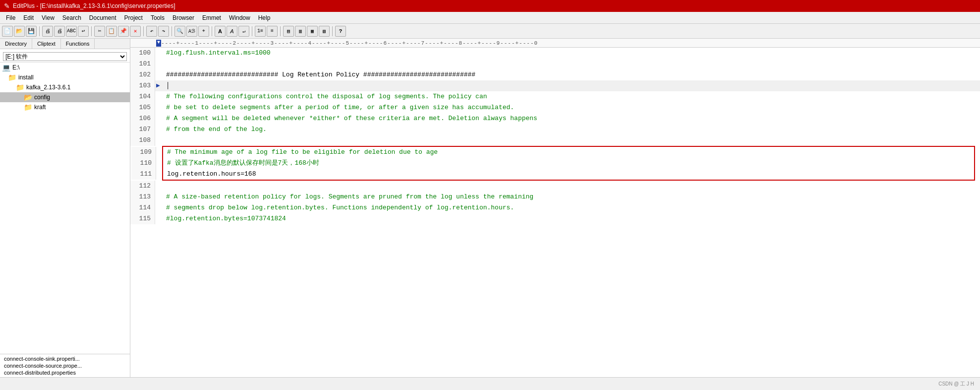 The height and width of the screenshot is (390, 980). I want to click on sidebar: Directory Cliptext Functions [E:] 软件 💻 E…, so click(65, 208).